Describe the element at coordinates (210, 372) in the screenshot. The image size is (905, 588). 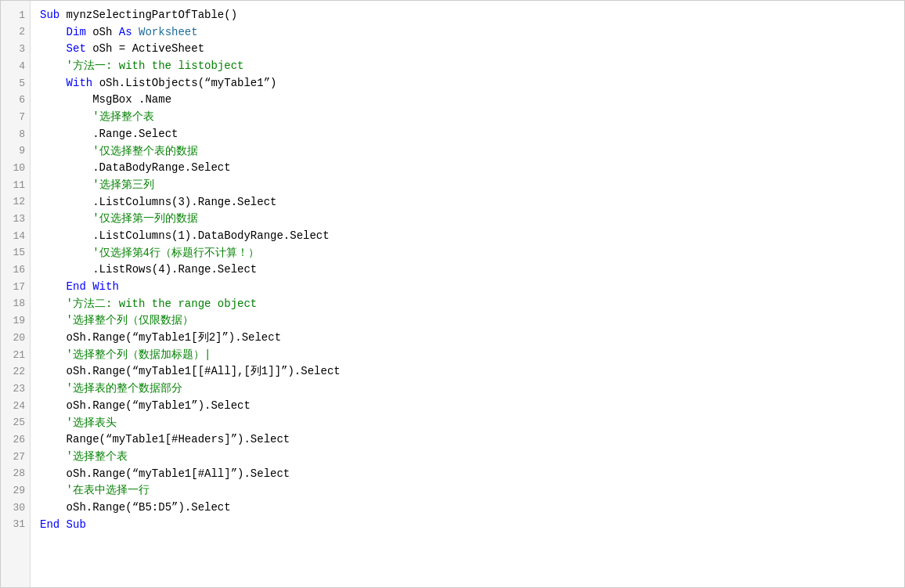
I see `identifier-token: “myTable1[[#All],[列1]]”` at that location.